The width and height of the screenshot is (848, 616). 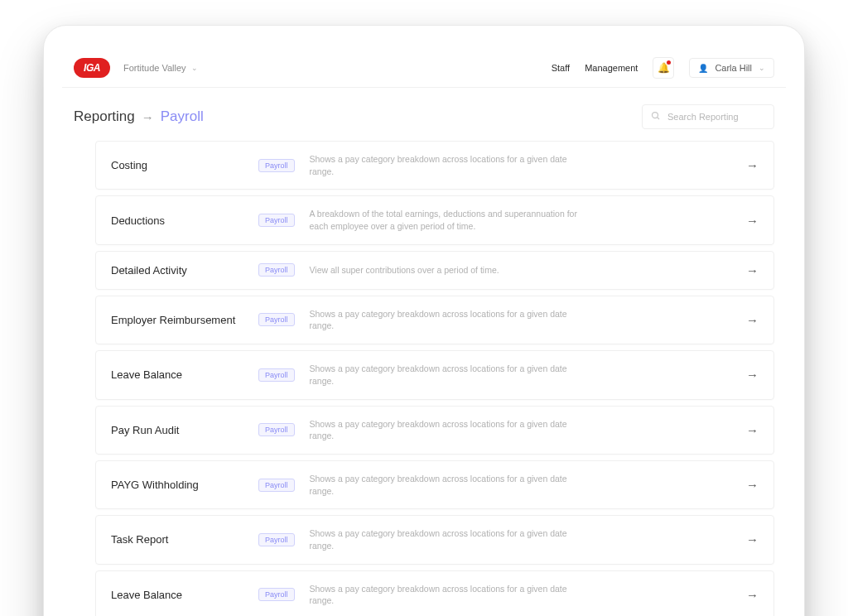 I want to click on location-selector: Fortitude Valley ⌄, so click(x=161, y=68).